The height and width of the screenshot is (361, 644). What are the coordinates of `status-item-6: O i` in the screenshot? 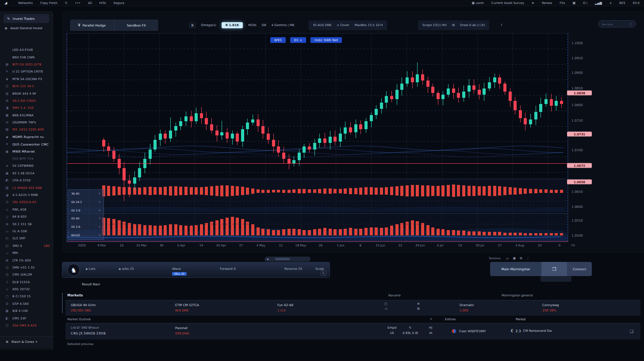 It's located at (585, 3).